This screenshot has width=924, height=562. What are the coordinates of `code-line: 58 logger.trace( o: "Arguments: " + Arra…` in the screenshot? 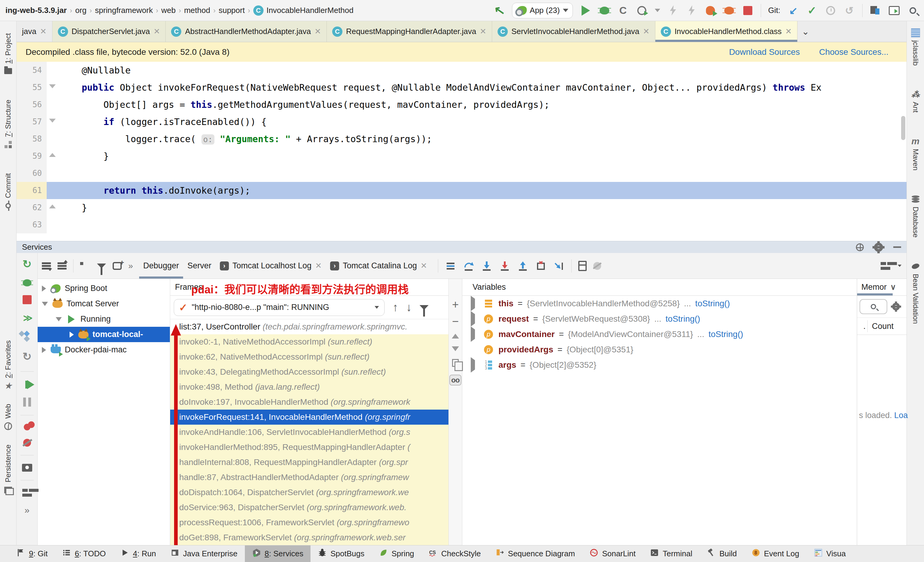 It's located at (461, 139).